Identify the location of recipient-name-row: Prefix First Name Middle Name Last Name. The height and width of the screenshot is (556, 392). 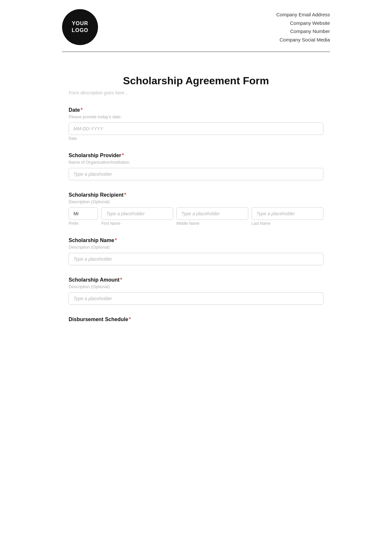
(196, 217).